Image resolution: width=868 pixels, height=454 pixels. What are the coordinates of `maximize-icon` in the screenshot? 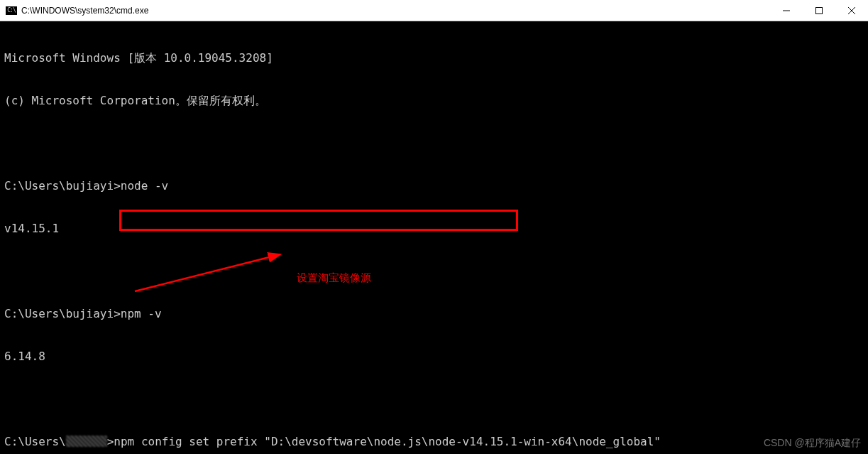 It's located at (819, 11).